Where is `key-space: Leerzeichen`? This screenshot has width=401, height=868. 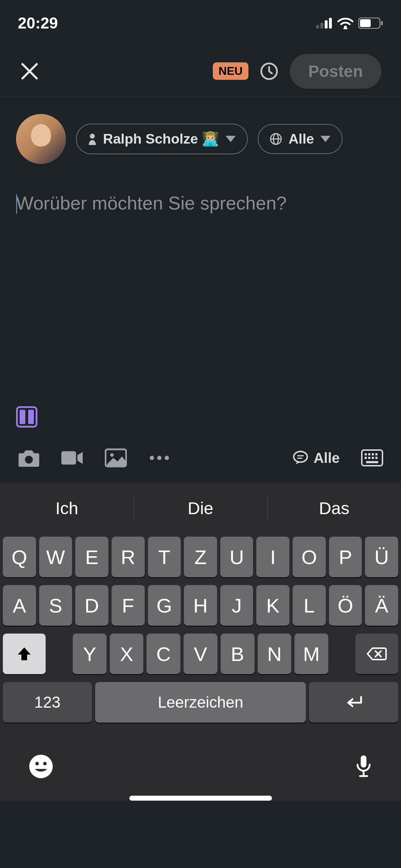 key-space: Leerzeichen is located at coordinates (200, 702).